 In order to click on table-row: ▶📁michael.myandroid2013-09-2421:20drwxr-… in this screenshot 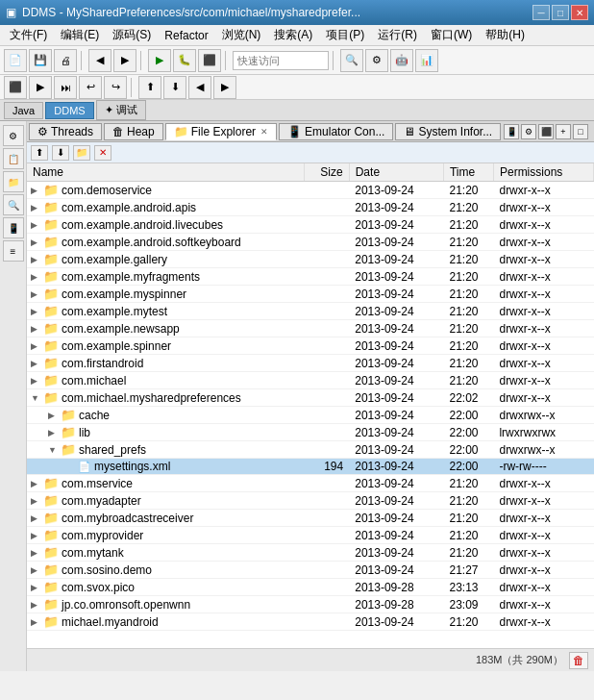, I will do `click(310, 622)`.